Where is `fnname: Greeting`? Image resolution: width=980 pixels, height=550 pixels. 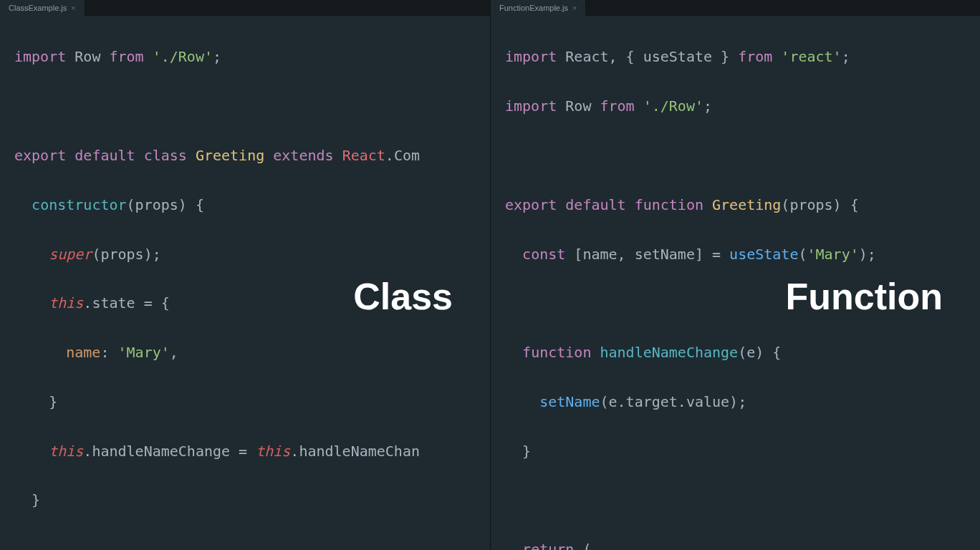
fnname: Greeting is located at coordinates (746, 205).